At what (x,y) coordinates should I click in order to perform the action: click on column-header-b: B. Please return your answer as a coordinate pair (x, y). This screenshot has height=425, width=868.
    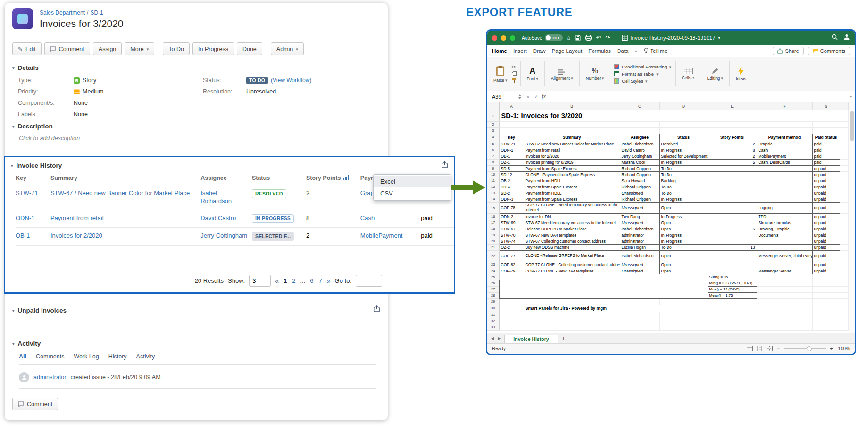
    Looking at the image, I should click on (572, 106).